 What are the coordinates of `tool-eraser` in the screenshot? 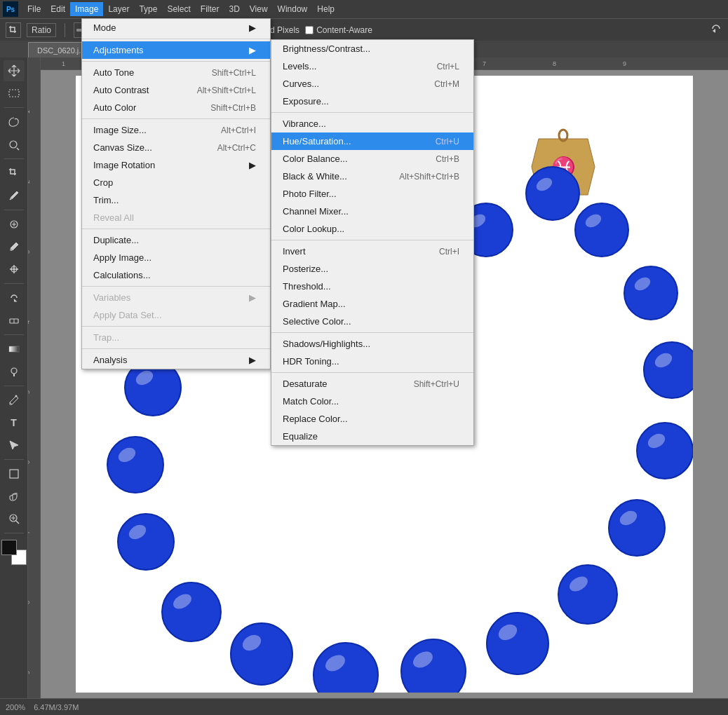 It's located at (14, 320).